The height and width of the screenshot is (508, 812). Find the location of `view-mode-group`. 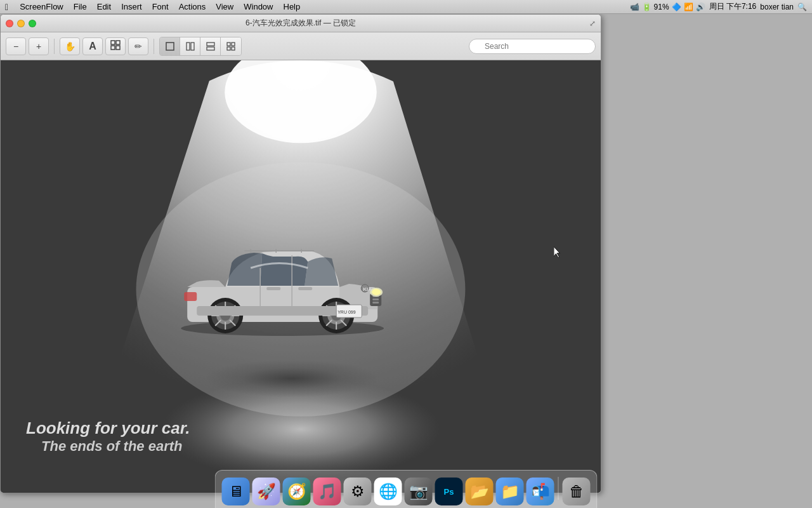

view-mode-group is located at coordinates (200, 46).